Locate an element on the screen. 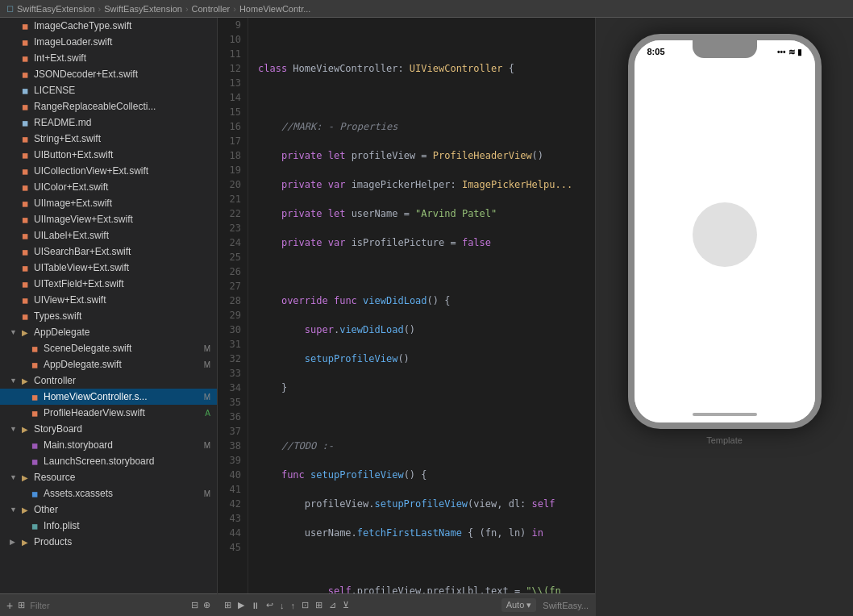 Image resolution: width=853 pixels, height=616 pixels. editor-toolbar-icon-grid: ⊞ is located at coordinates (227, 605).